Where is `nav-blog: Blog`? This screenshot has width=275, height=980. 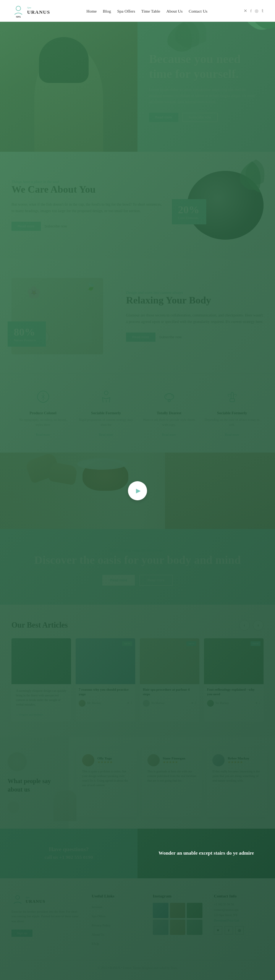
nav-blog: Blog is located at coordinates (107, 11).